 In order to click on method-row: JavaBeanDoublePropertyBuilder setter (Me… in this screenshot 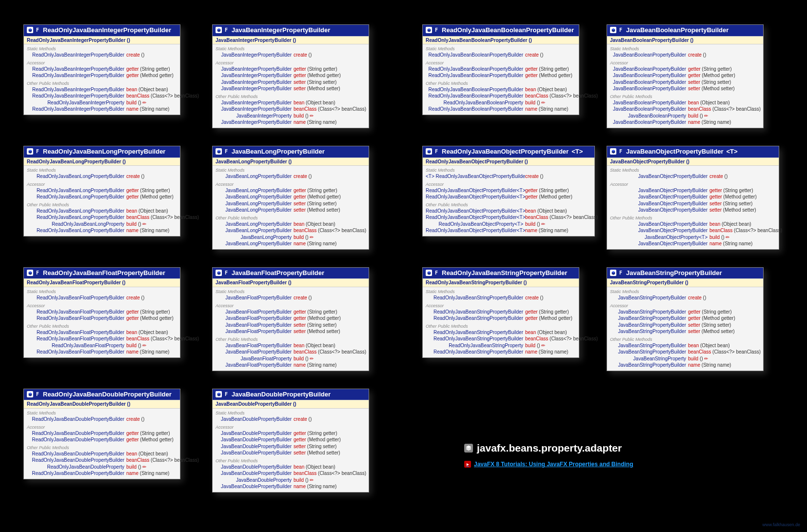, I will do `click(291, 453)`.